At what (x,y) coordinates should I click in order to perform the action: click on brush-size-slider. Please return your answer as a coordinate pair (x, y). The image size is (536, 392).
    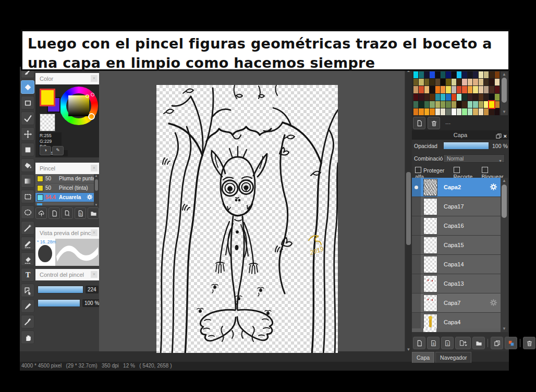
    Looking at the image, I should click on (60, 290).